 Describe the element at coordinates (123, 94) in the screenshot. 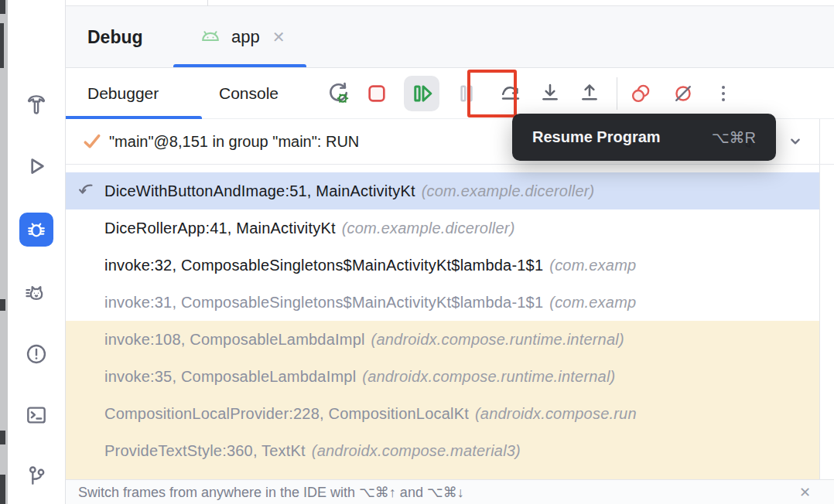

I see `tab-debugger-label: Debugger` at that location.